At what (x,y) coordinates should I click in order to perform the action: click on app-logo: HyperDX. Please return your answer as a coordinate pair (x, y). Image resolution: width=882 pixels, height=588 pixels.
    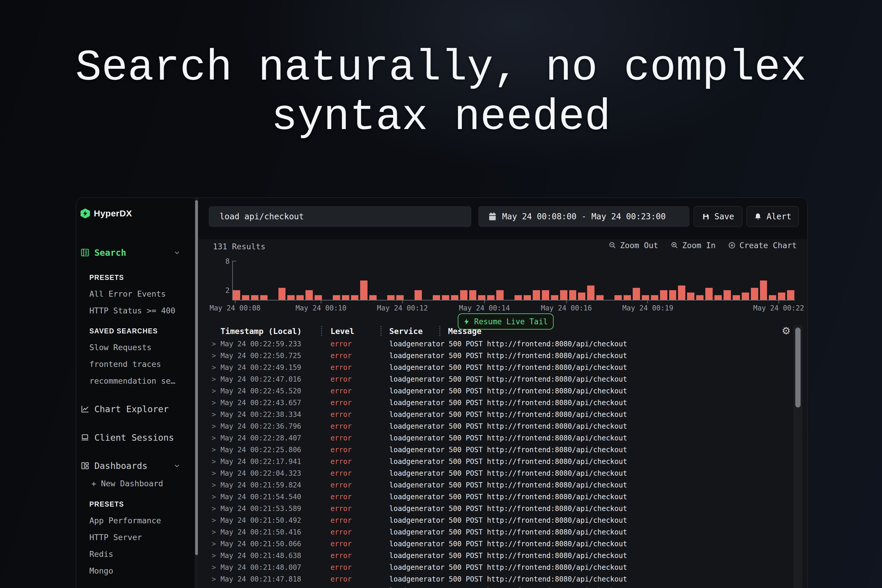
    Looking at the image, I should click on (106, 214).